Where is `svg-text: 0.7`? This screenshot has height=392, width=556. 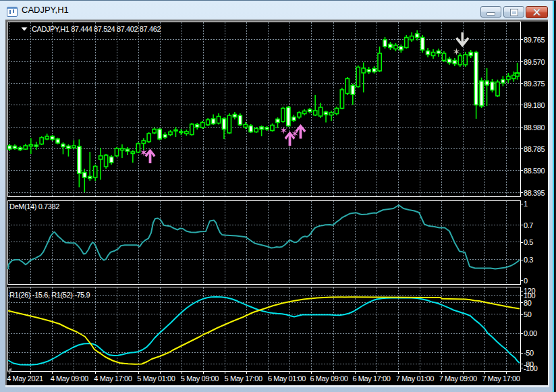 svg-text: 0.7 is located at coordinates (528, 225).